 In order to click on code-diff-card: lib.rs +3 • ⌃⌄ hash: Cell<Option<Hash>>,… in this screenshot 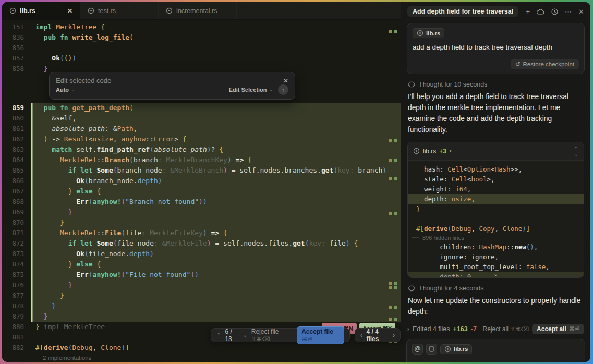, I will do `click(495, 210)`.